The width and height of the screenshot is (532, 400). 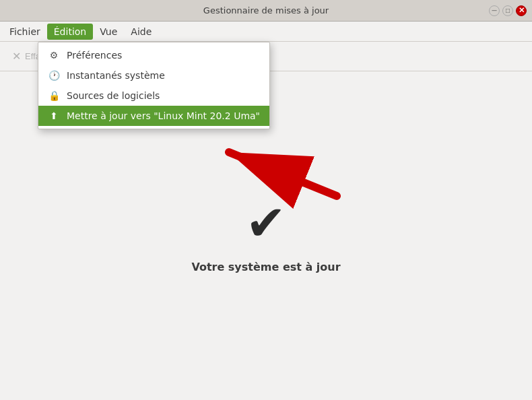 I want to click on menu-edition: Édition, so click(x=70, y=32).